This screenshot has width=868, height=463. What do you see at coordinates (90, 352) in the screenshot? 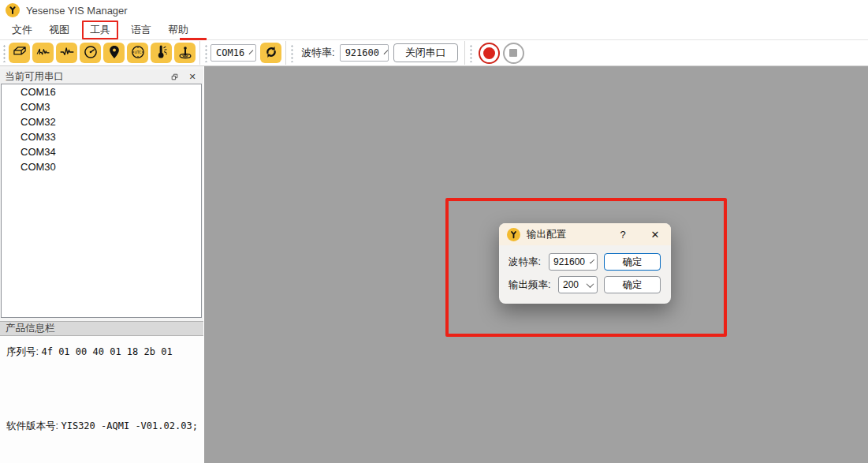
I see `serial-number-line: 序列号: 4f 01 00 40 01 18 2b 01` at bounding box center [90, 352].